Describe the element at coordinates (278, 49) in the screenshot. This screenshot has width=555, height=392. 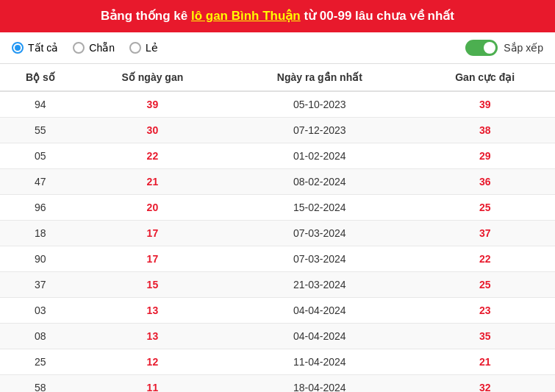
I see `filter-bar: Tất cả Chẵn Lẻ Sắp xếp` at that location.